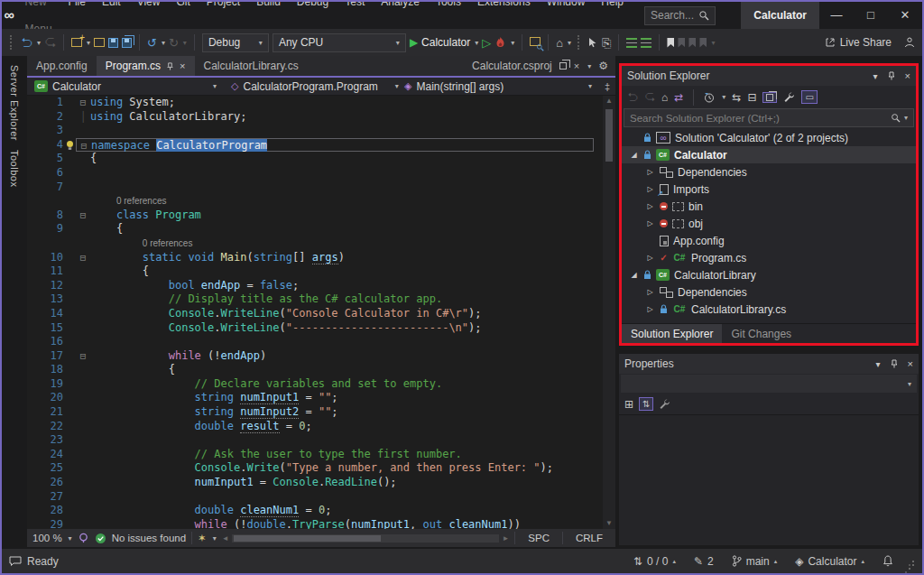 The image size is (924, 575). I want to click on code-text: // Declare variables and set to empty., so click(346, 385).